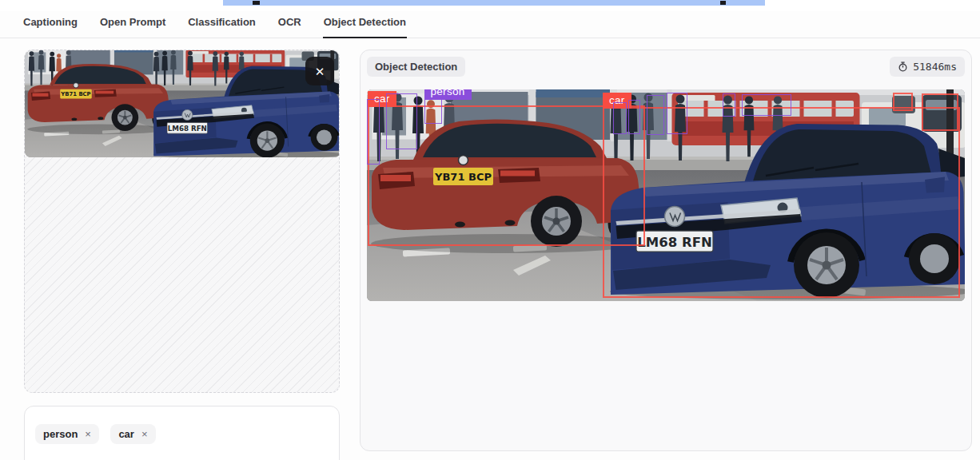 This screenshot has width=980, height=460. I want to click on tab-open-prompt: Open Prompt, so click(133, 24).